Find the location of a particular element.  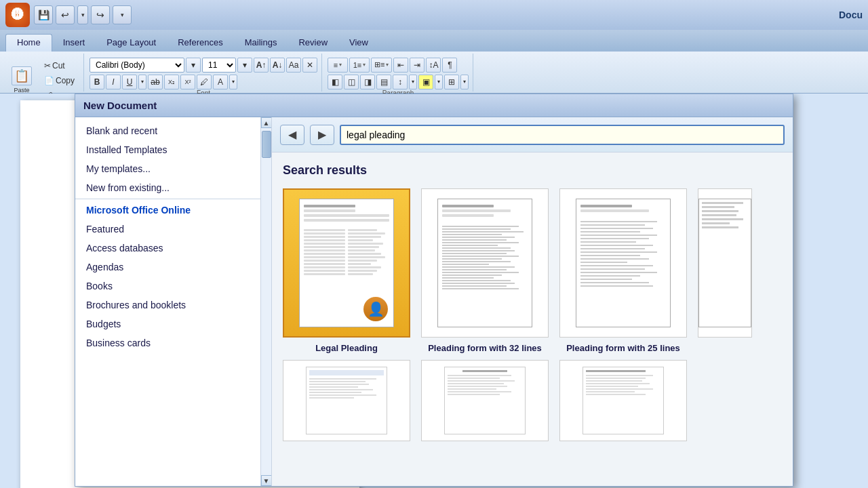

sidebar-item-msonline: Microsoft Office Online is located at coordinates (168, 210).